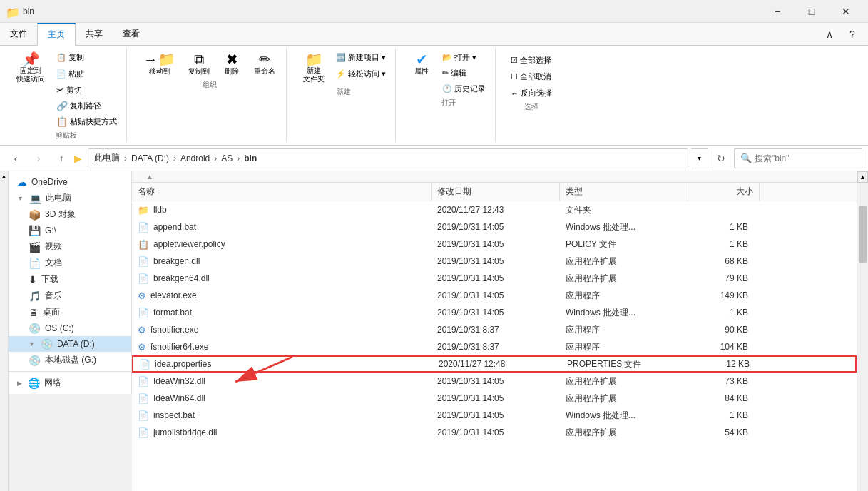 The width and height of the screenshot is (868, 491). What do you see at coordinates (70, 280) in the screenshot?
I see `sidebar-item-download: ⬇ 下载` at bounding box center [70, 280].